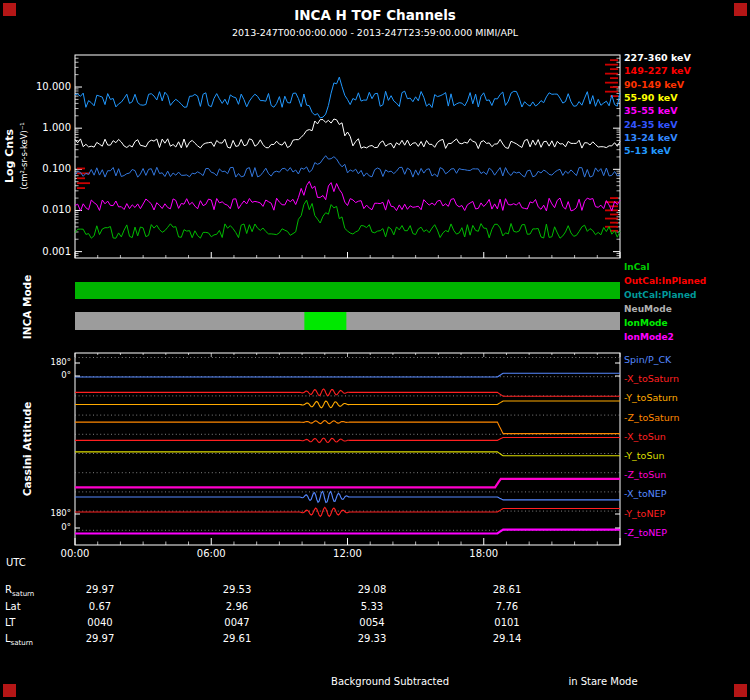  What do you see at coordinates (648, 152) in the screenshot?
I see `energy-legend-label: 5-13 keV` at bounding box center [648, 152].